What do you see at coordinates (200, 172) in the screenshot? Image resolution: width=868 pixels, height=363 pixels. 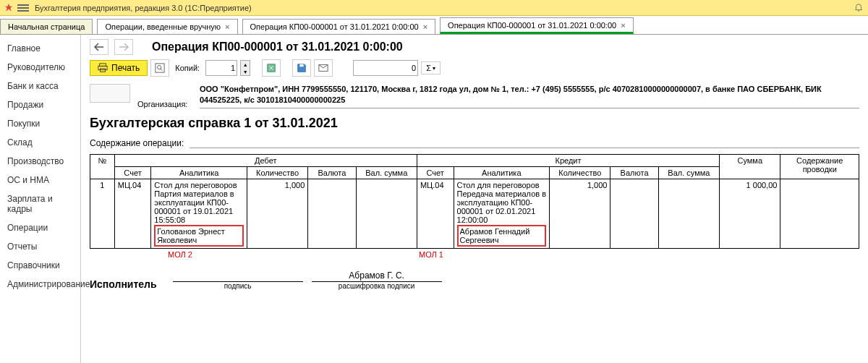 I see `col-d-analytics: Аналитика` at bounding box center [200, 172].